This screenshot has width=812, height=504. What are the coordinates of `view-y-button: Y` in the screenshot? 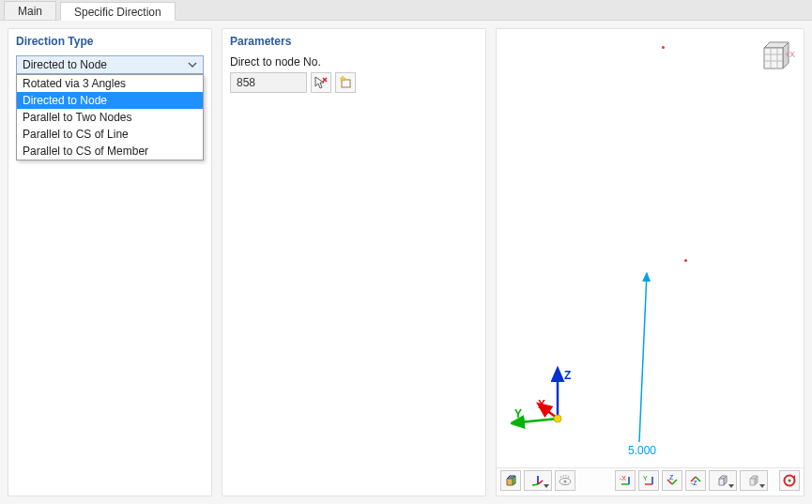 It's located at (649, 481).